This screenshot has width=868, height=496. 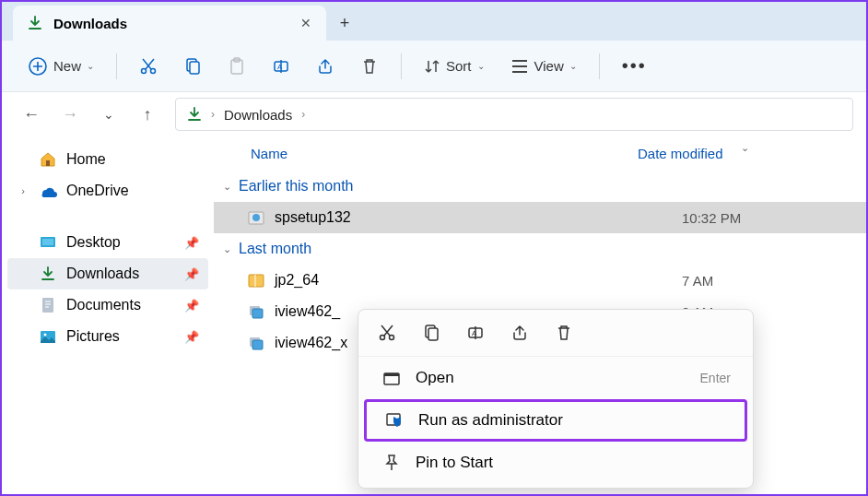 What do you see at coordinates (108, 337) in the screenshot?
I see `sidebar-item-pictures: Pictures 📌` at bounding box center [108, 337].